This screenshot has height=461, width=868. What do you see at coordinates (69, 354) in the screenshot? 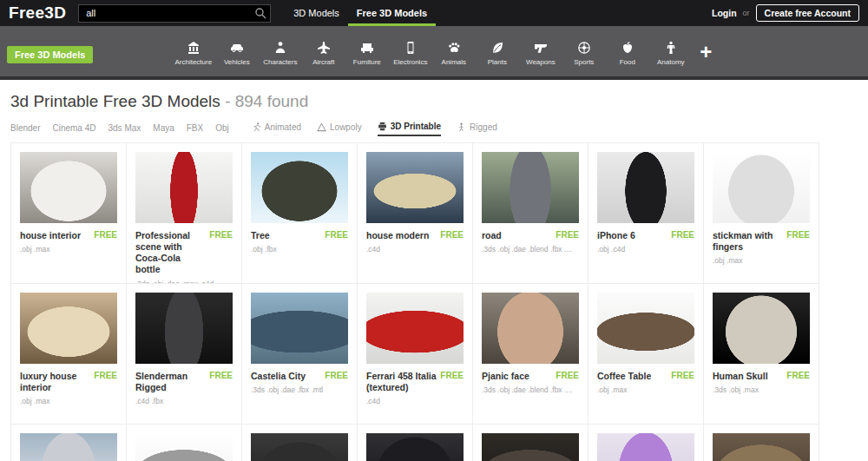
I see `model-card: luxury house interior FREE .obj .max` at bounding box center [69, 354].